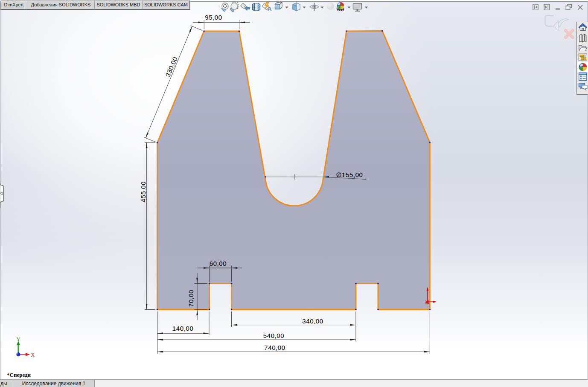  I want to click on svg-text: 70,00, so click(191, 299).